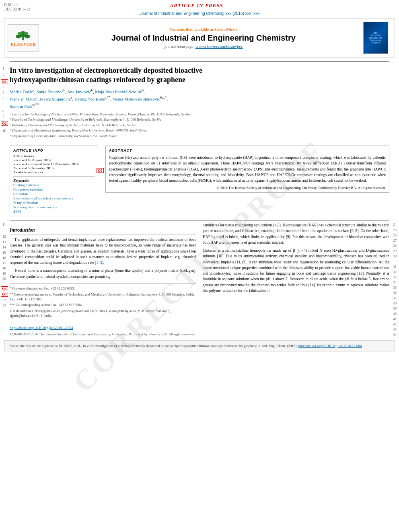  Describe the element at coordinates (200, 125) in the screenshot. I see `affiliations: ᵃ Institute for Technology of Nuclear an…` at that location.